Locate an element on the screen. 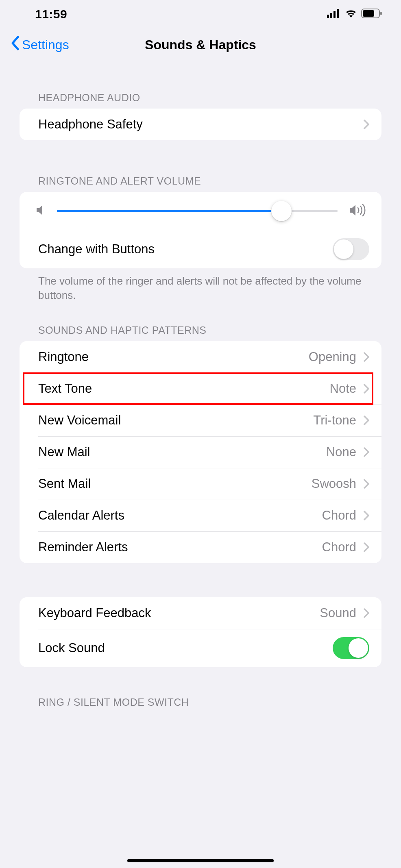 Image resolution: width=401 pixels, height=868 pixels. sent-mail-label: Sent Mail is located at coordinates (175, 484).